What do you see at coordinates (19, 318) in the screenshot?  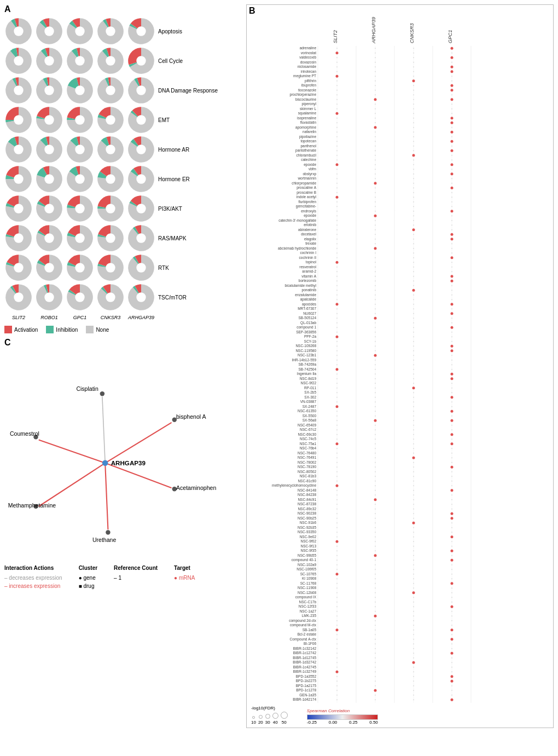 I see `x-label-0: SLIT2` at bounding box center [19, 318].